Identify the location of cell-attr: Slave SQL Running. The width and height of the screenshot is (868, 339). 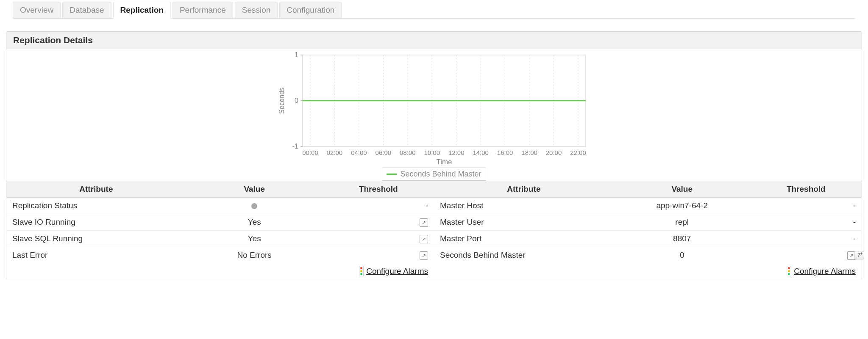
(96, 239).